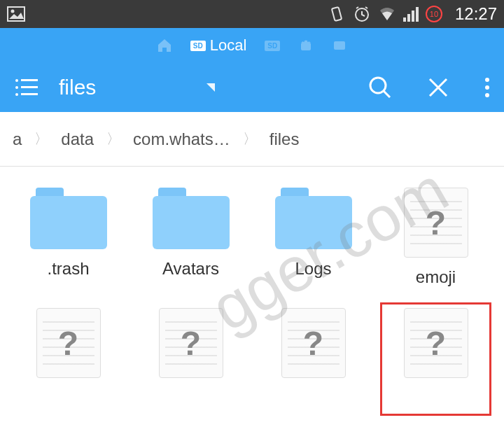 The image size is (504, 441). Describe the element at coordinates (182, 139) in the screenshot. I see `breadcrumb-item: com.whats…` at that location.